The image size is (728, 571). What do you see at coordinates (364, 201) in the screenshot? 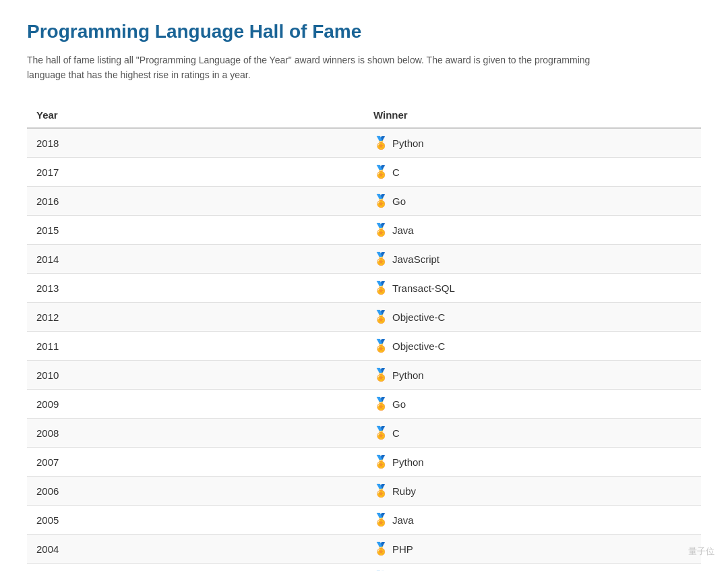
I see `table-row: 2016🏅Go` at bounding box center [364, 201].